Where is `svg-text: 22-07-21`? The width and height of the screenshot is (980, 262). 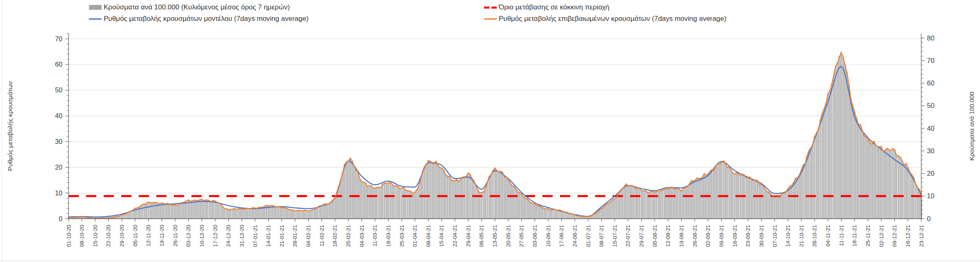
svg-text: 22-07-21 is located at coordinates (628, 236).